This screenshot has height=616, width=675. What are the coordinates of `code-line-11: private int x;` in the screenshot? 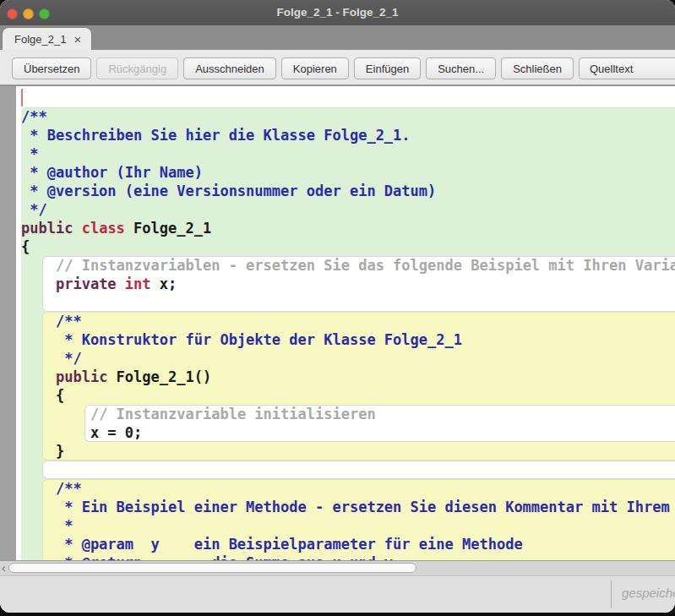 It's located at (346, 284).